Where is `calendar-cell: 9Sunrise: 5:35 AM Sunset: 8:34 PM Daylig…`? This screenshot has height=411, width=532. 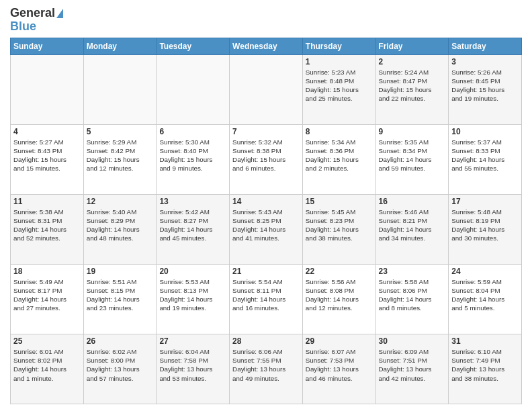
calendar-cell: 9Sunrise: 5:35 AM Sunset: 8:34 PM Daylig… is located at coordinates (412, 159).